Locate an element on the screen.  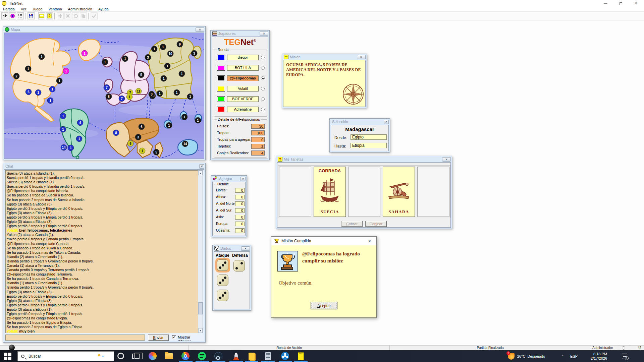
players-close-icon: ✕ is located at coordinates (264, 34).